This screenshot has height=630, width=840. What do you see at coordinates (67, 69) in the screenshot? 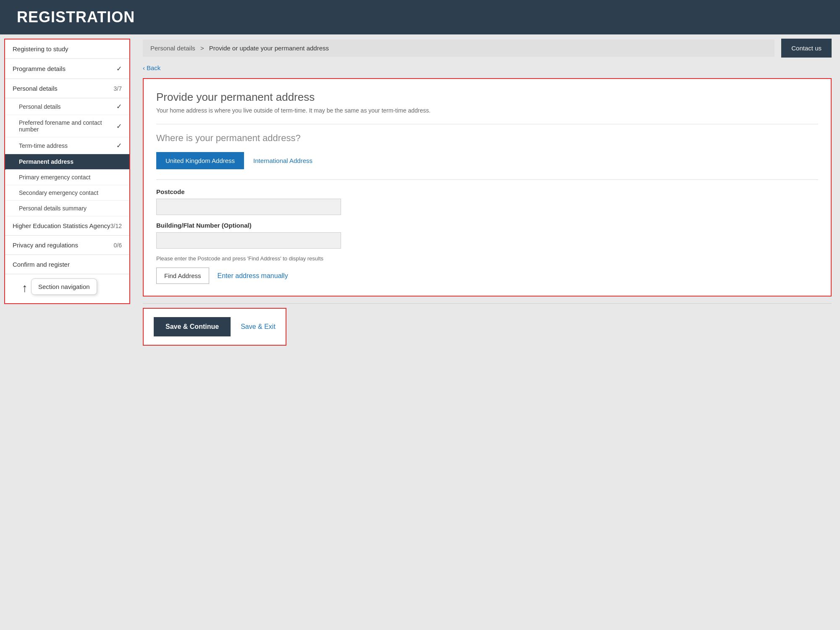
I see `sidebar-item-programme-details: Programme details ✓` at bounding box center [67, 69].